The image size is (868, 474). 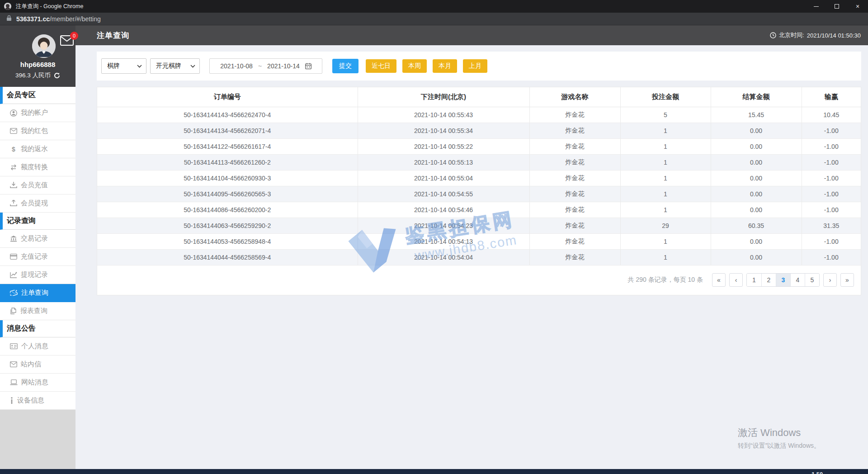 What do you see at coordinates (57, 76) in the screenshot?
I see `refresh-icon` at bounding box center [57, 76].